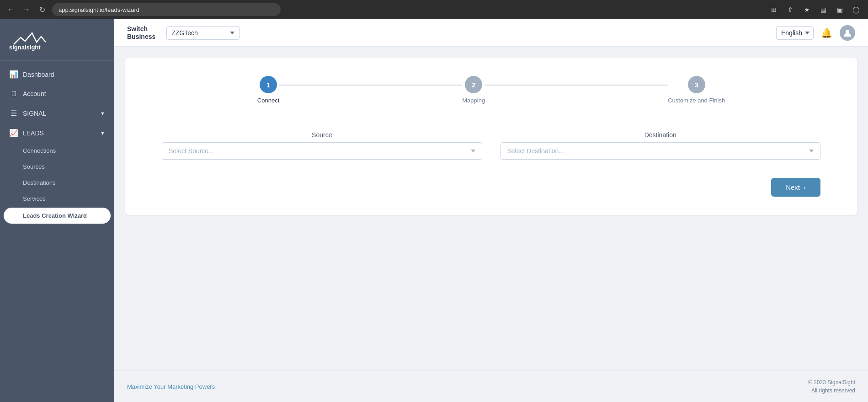 The width and height of the screenshot is (868, 402). What do you see at coordinates (34, 198) in the screenshot?
I see `services-label: Services` at bounding box center [34, 198].